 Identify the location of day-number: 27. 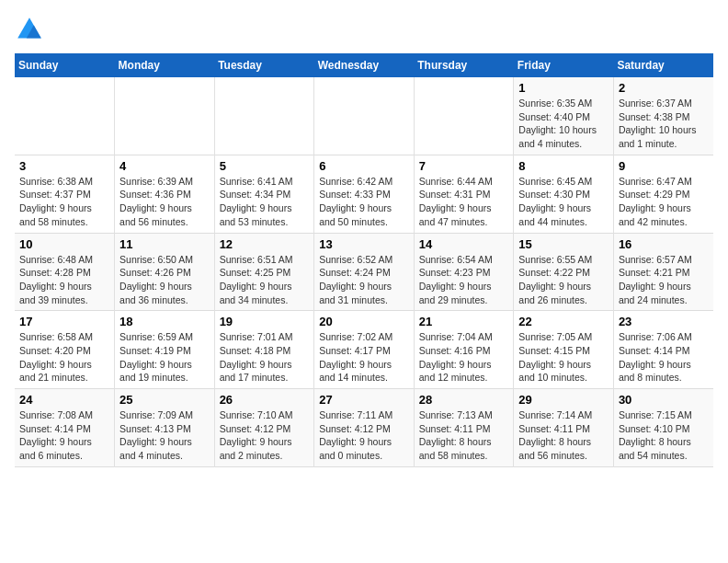
(364, 399).